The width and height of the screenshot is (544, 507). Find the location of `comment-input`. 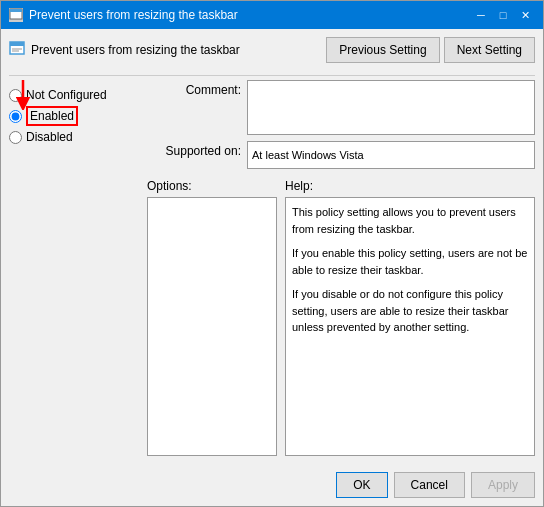

comment-input is located at coordinates (391, 108).